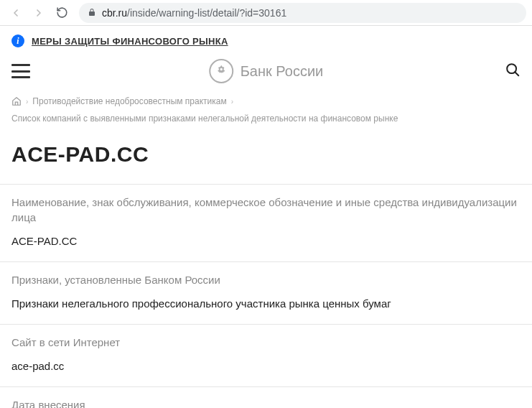 The width and height of the screenshot is (532, 408). Describe the element at coordinates (21, 71) in the screenshot. I see `menu-button` at that location.